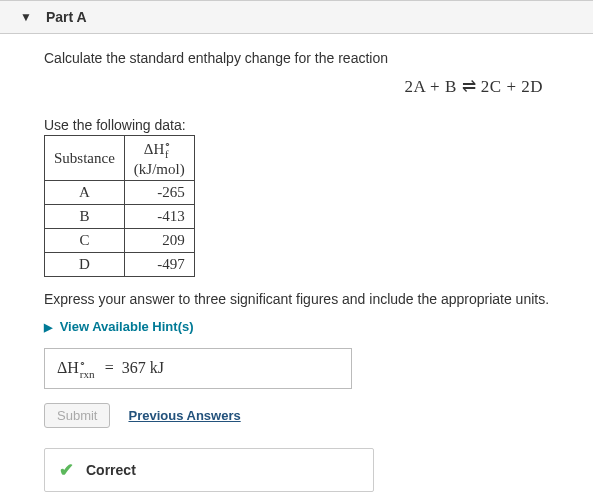 The height and width of the screenshot is (502, 593). Describe the element at coordinates (318, 58) in the screenshot. I see `question-prompt: Calculate the standard enthalpy change f…` at that location.